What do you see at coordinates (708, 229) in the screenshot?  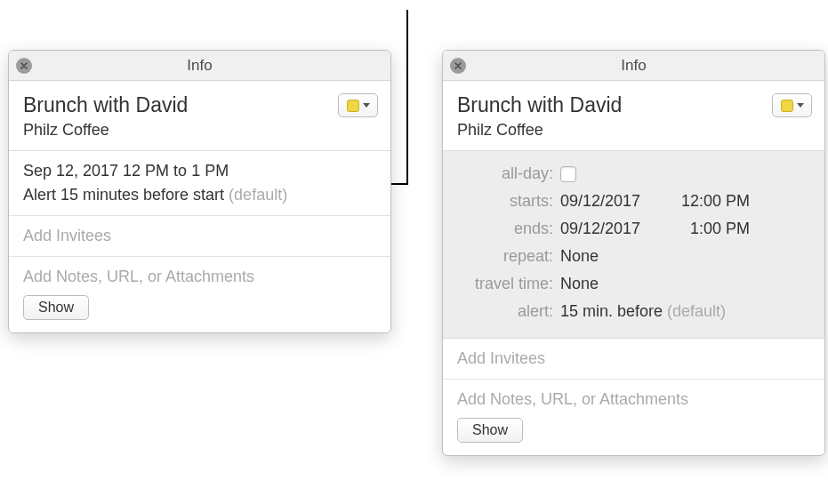 I see `ends-time-field: 1:00 PM` at bounding box center [708, 229].